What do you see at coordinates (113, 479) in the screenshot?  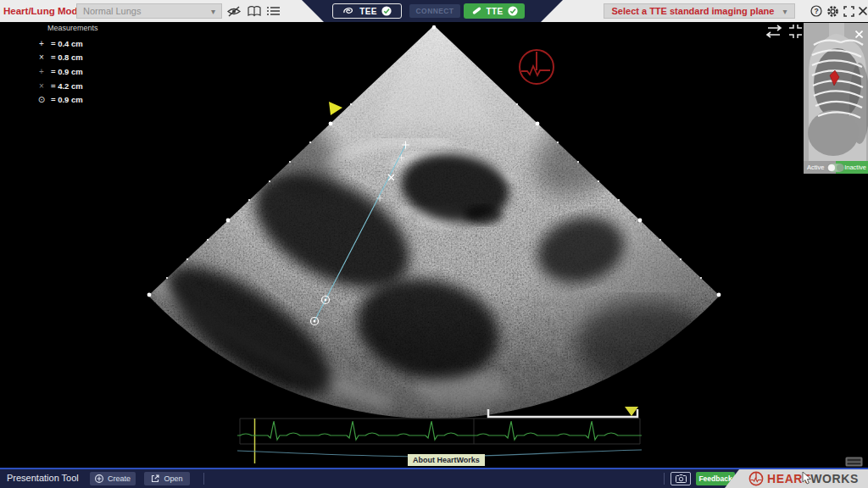 I see `create-button: Create` at bounding box center [113, 479].